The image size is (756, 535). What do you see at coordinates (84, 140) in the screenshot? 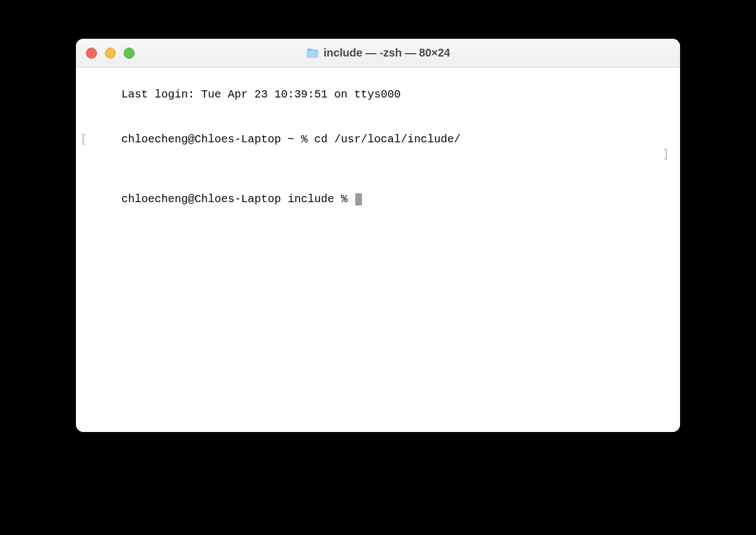
I see `bracket-left: [` at bounding box center [84, 140].